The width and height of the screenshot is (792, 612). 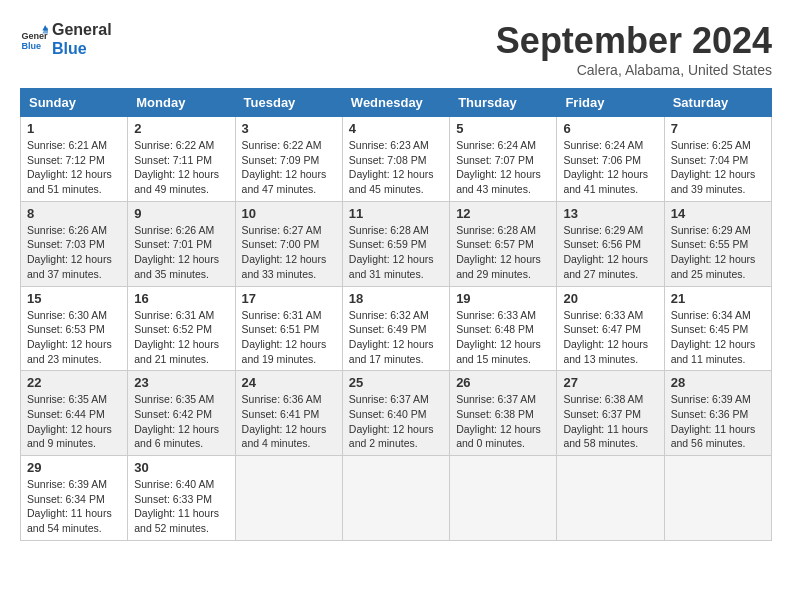 I want to click on calendar-header-row: SundayMondayTuesdayWednesdayThursdayFrid…, so click(x=396, y=103).